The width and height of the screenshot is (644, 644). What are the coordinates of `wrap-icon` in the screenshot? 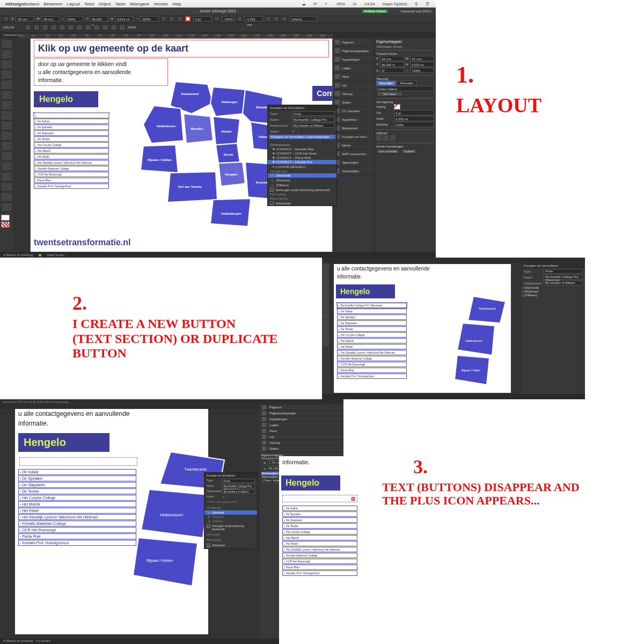 It's located at (268, 19).